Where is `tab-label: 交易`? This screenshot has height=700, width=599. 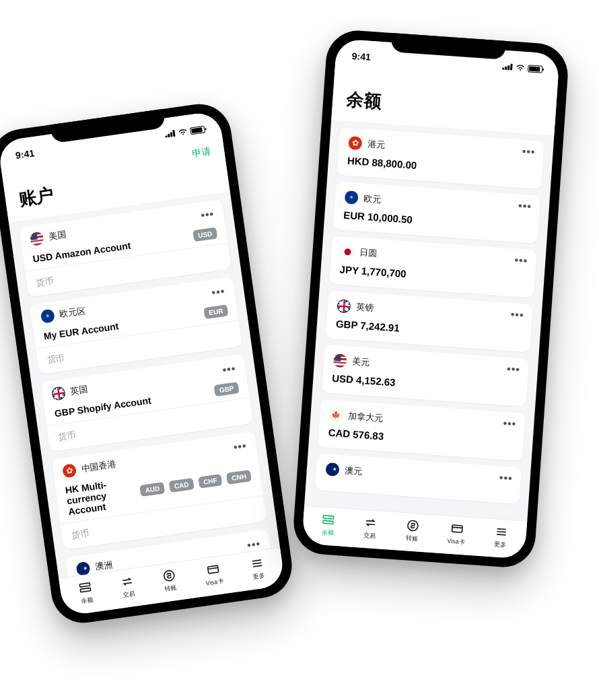 tab-label: 交易 is located at coordinates (129, 595).